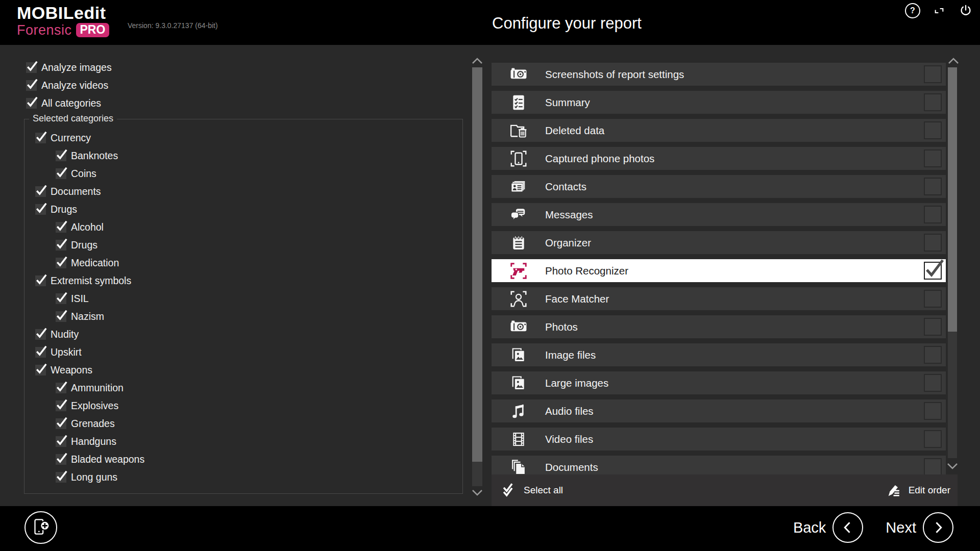 The image size is (980, 551). Describe the element at coordinates (531, 490) in the screenshot. I see `select-all-button: Select all` at that location.